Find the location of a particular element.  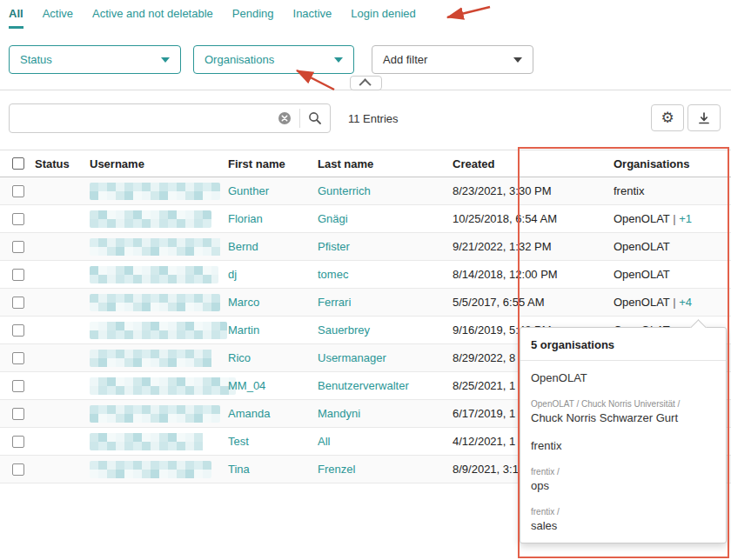

tab-pending: Pending is located at coordinates (253, 17).